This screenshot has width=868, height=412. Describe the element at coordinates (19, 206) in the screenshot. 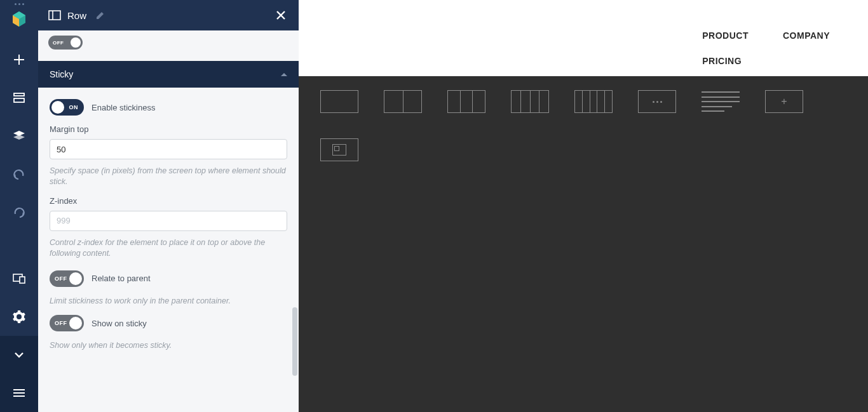

I see `left-toolbar` at that location.